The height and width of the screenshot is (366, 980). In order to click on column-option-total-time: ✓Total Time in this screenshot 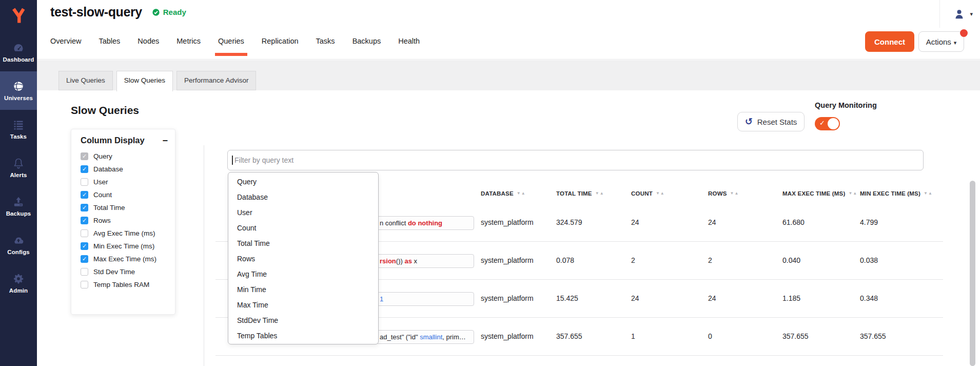, I will do `click(126, 207)`.